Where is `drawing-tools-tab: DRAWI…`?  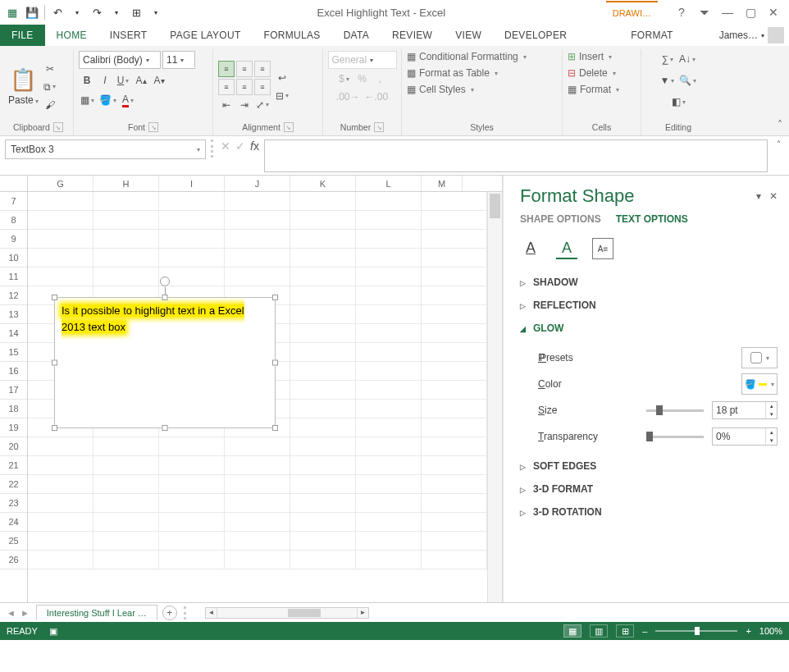 drawing-tools-tab: DRAWI… is located at coordinates (632, 12).